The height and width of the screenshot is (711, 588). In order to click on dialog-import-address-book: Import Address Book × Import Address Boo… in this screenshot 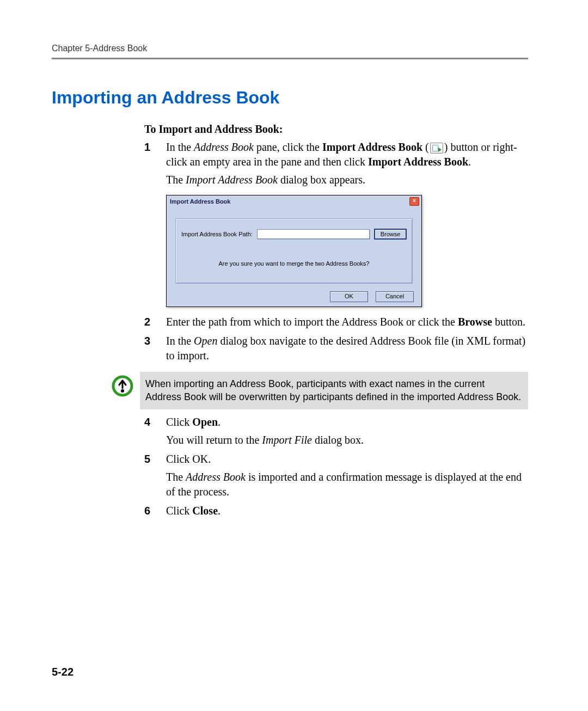, I will do `click(294, 251)`.